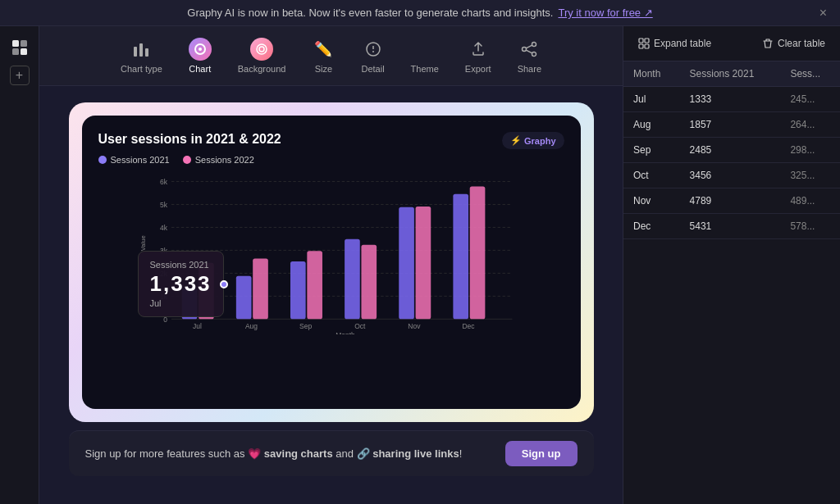  I want to click on cell-s2022: 578..., so click(810, 226).